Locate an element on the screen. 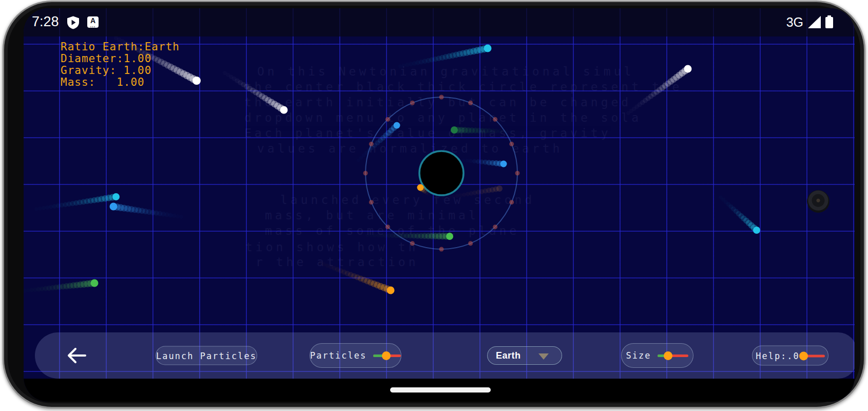 Image resolution: width=868 pixels, height=411 pixels. launch-particles-label: Launch Particles is located at coordinates (206, 356).